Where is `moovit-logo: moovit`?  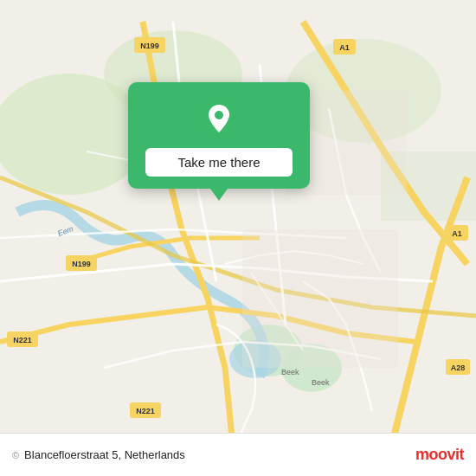
moovit-logo: moovit is located at coordinates (440, 455).